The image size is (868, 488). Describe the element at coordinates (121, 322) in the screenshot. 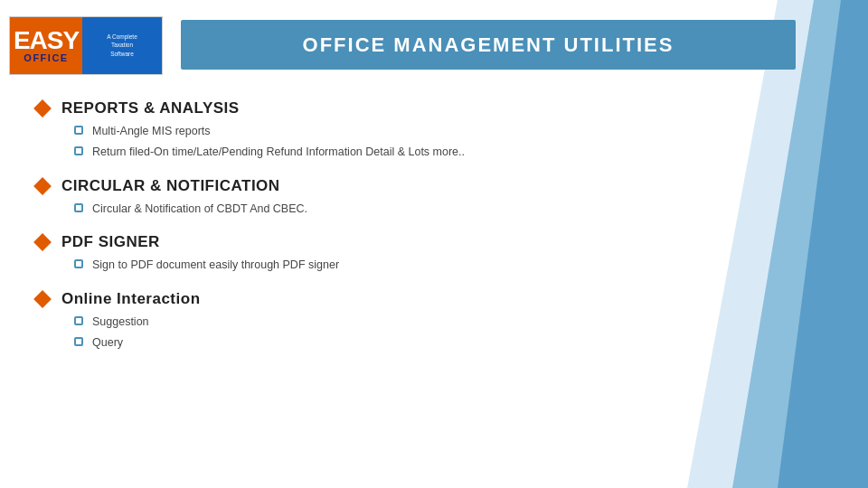

I see `sub-item-text: Suggestion` at that location.